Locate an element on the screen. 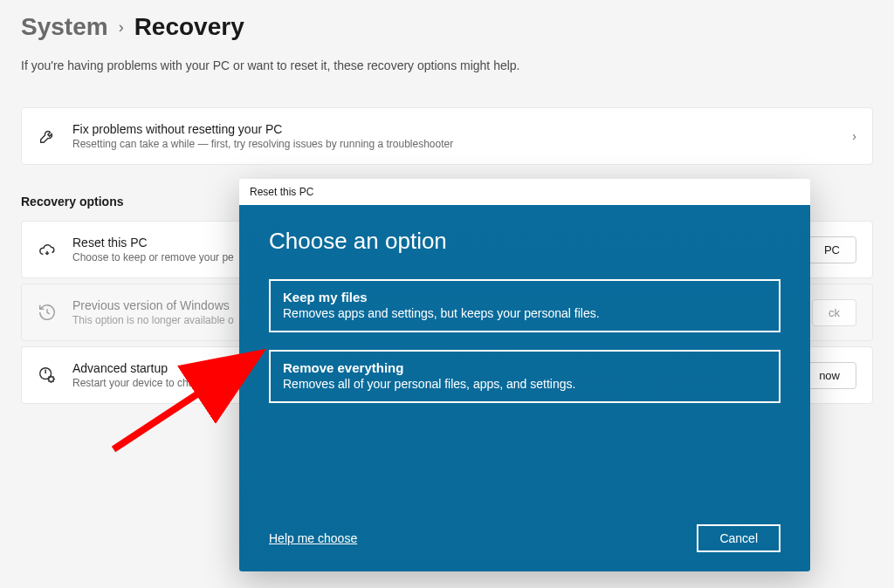 The height and width of the screenshot is (588, 894). option-title: Keep my files is located at coordinates (525, 297).